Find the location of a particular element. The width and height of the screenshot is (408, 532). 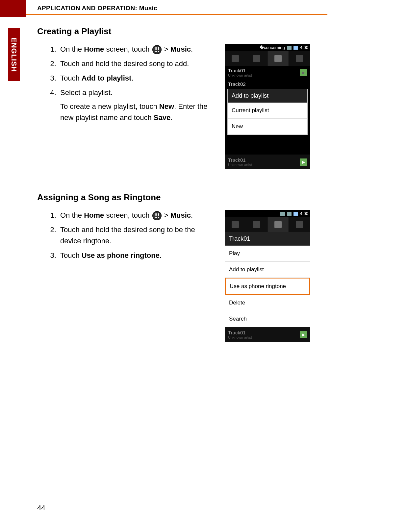

header-rule is located at coordinates (177, 14).